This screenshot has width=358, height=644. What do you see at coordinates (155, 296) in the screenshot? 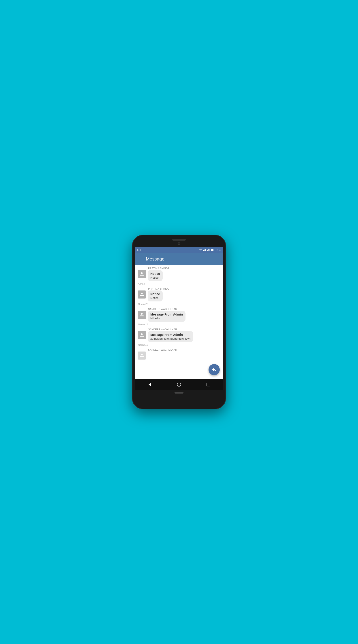
I see `bubble-2: Notice Notice` at bounding box center [155, 296].